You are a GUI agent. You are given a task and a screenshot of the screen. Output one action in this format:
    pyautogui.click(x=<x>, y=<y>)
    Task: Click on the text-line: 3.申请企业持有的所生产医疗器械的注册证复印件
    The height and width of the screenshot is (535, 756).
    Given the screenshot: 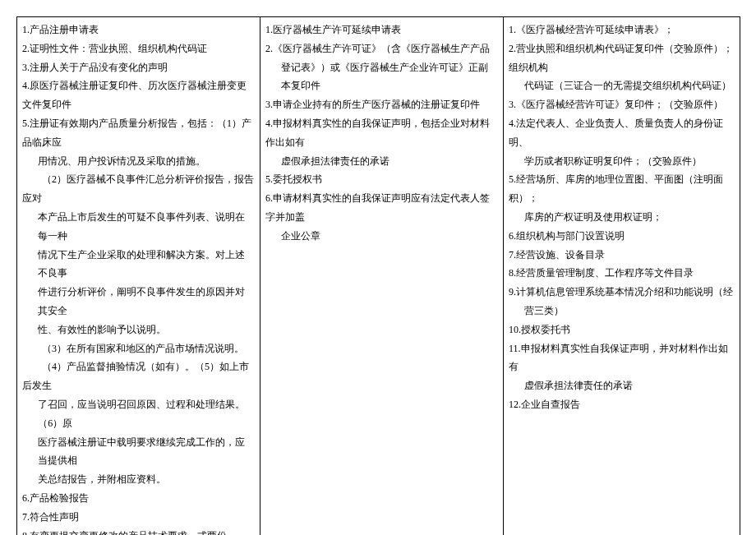 What is the action you would take?
    pyautogui.click(x=373, y=104)
    